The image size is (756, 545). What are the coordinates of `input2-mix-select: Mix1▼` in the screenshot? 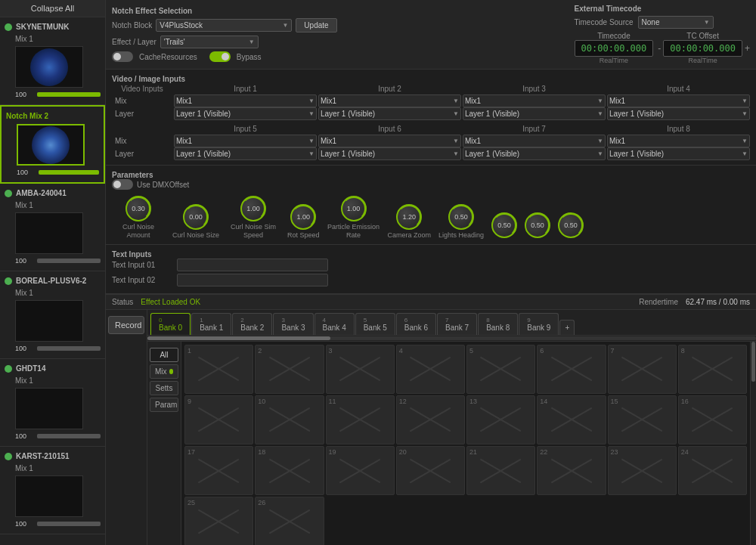 It's located at (390, 101).